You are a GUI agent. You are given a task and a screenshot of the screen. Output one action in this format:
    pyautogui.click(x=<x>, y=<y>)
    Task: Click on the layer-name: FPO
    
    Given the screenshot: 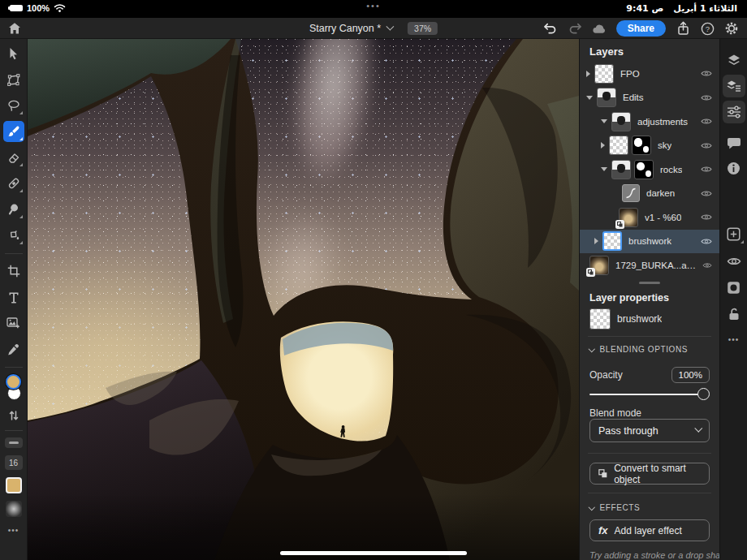 What is the action you would take?
    pyautogui.click(x=630, y=74)
    